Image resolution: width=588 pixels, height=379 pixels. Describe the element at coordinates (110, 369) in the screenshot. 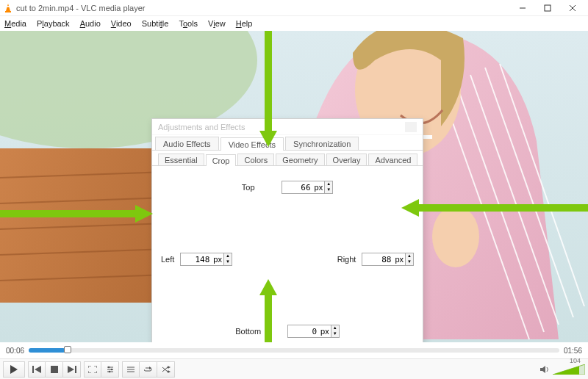

I see `ext-settings-button` at that location.